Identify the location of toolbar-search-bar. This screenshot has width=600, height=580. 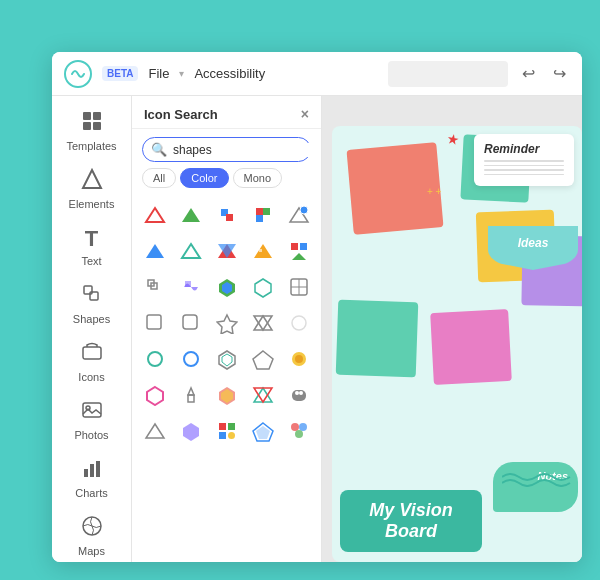
(448, 74).